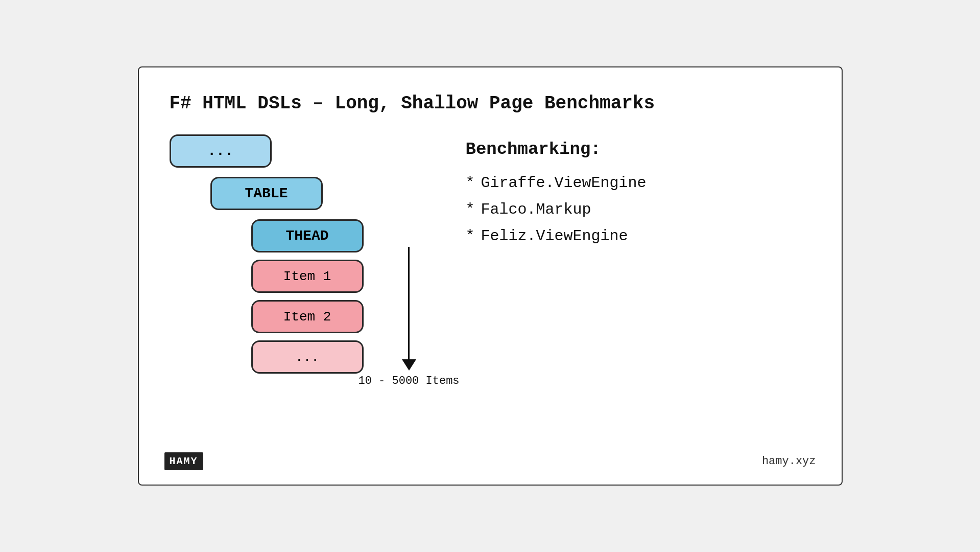 Image resolution: width=980 pixels, height=552 pixels. I want to click on footer: HAMY hamy.xyz, so click(490, 461).